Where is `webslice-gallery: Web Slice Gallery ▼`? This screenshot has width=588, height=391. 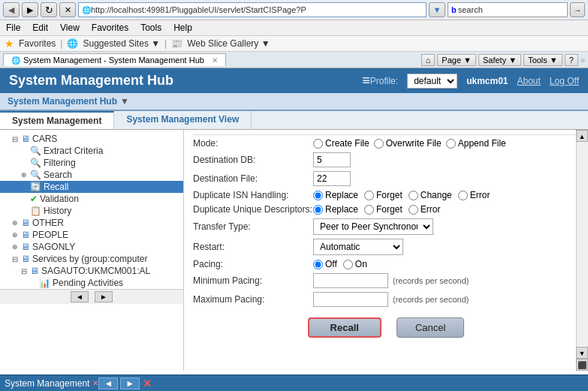
webslice-gallery: Web Slice Gallery ▼ is located at coordinates (228, 44).